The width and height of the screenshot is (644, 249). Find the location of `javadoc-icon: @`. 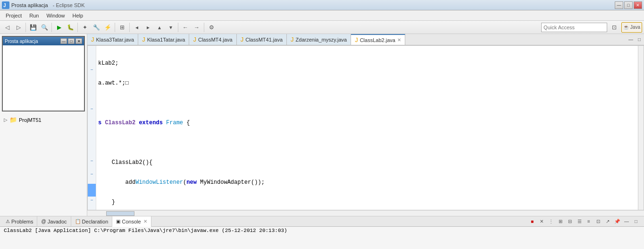

javadoc-icon: @ is located at coordinates (43, 221).